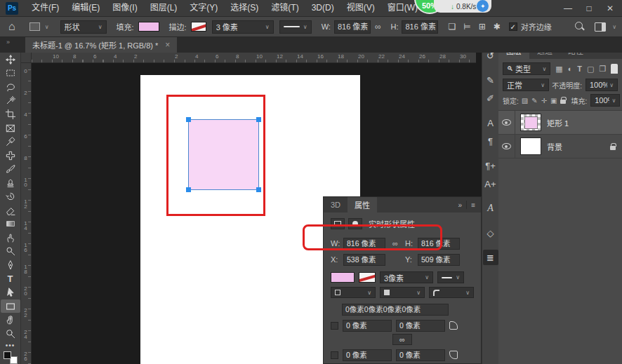 This screenshot has width=622, height=364. I want to click on panel-menu-icon: ≡, so click(473, 205).